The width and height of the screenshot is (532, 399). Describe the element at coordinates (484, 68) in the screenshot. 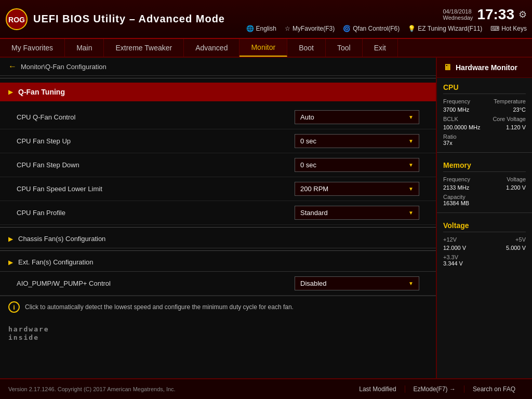

I see `sidebar-title: 🖥 Hardware Monitor` at that location.